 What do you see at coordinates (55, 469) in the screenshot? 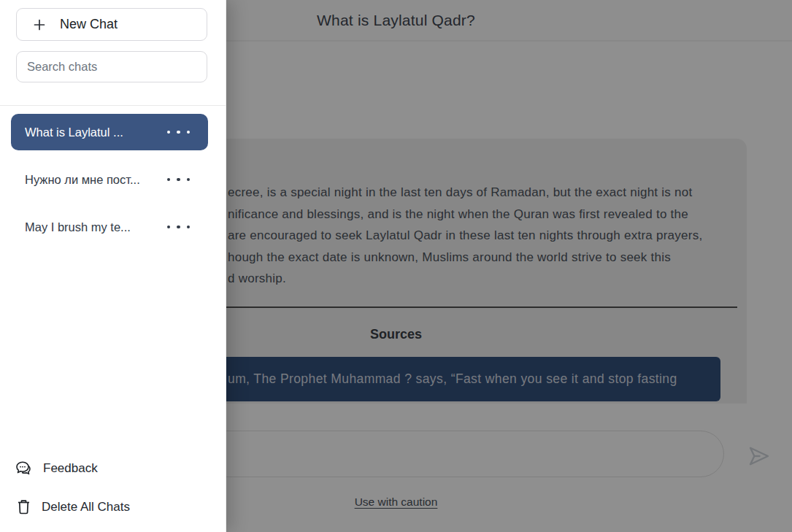
I see `feedback-button: Feedback` at bounding box center [55, 469].